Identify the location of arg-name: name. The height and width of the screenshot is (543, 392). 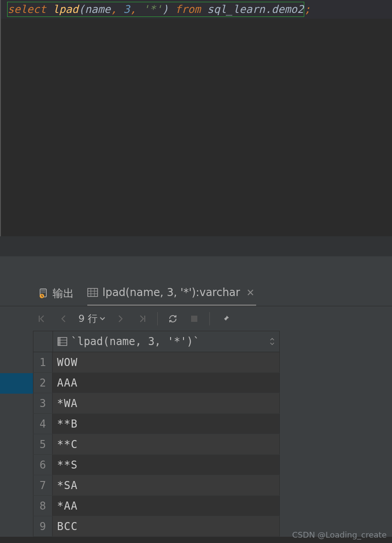
(98, 9).